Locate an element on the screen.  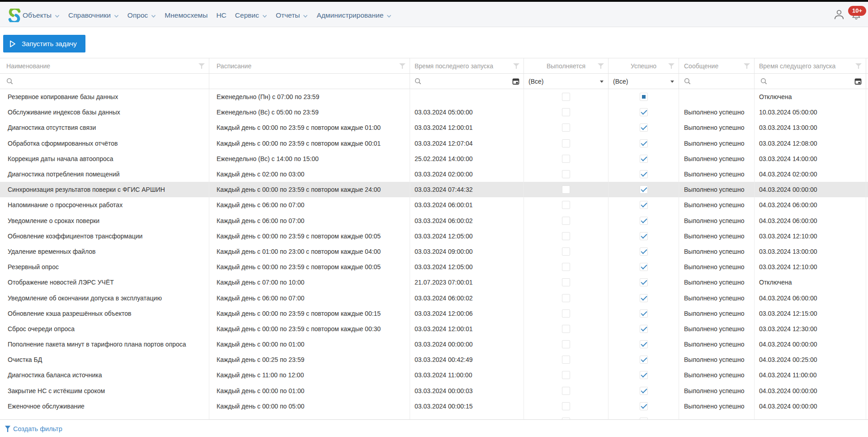
nav-item-3: Опрос is located at coordinates (142, 15).